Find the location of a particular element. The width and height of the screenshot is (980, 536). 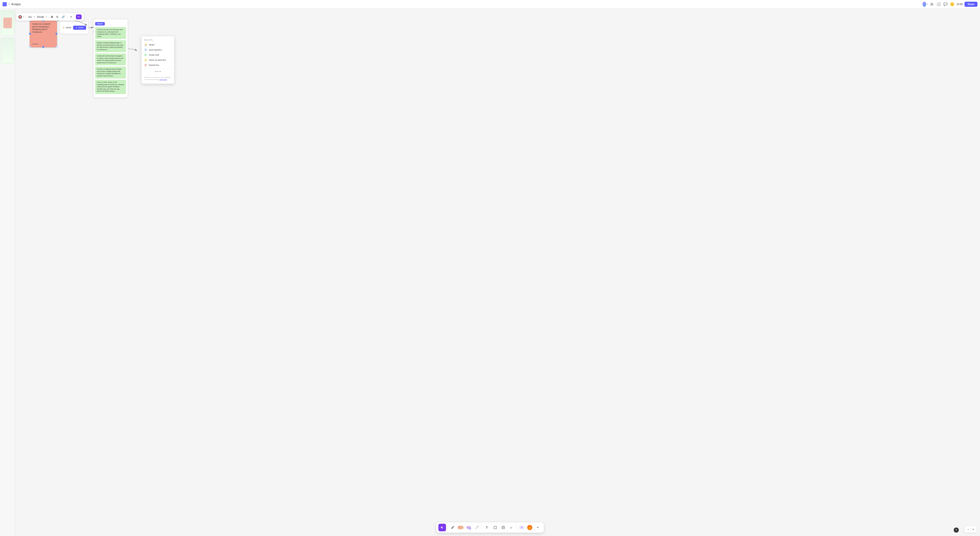

highlight-button: ✏ is located at coordinates (79, 17).